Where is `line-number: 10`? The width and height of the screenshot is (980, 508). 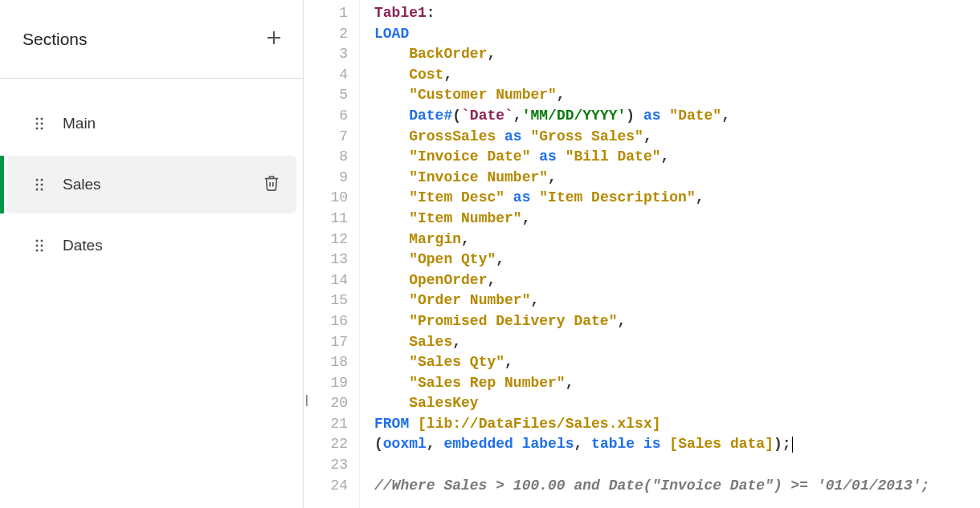
line-number: 10 is located at coordinates (326, 198).